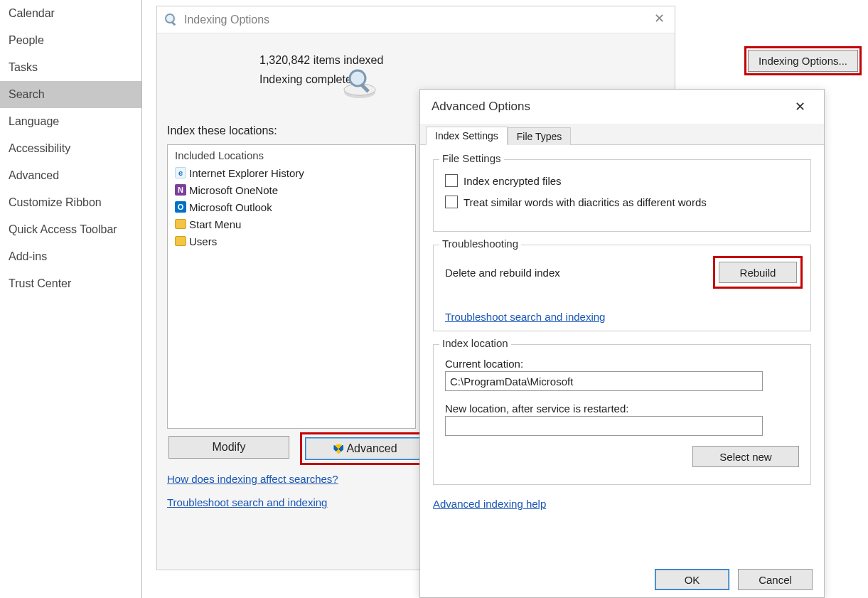  Describe the element at coordinates (291, 190) in the screenshot. I see `list-item: N Microsoft OneNote` at that location.